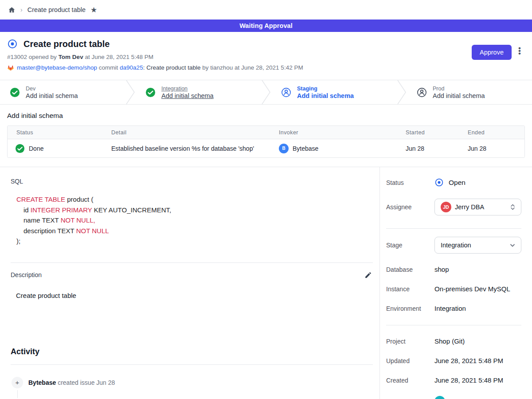  What do you see at coordinates (266, 26) in the screenshot?
I see `approval-banner: Waiting Approval` at bounding box center [266, 26].